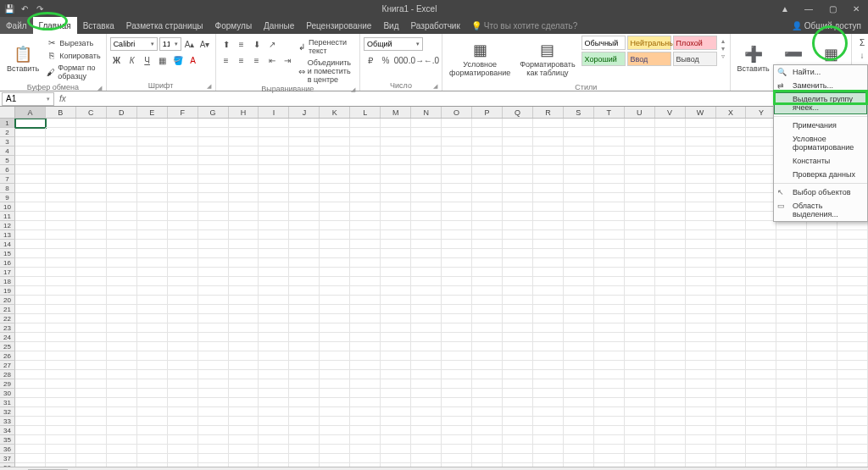 This screenshot has height=470, width=868. What do you see at coordinates (242, 44) in the screenshot?
I see `align-middle-icon: ≡` at bounding box center [242, 44].